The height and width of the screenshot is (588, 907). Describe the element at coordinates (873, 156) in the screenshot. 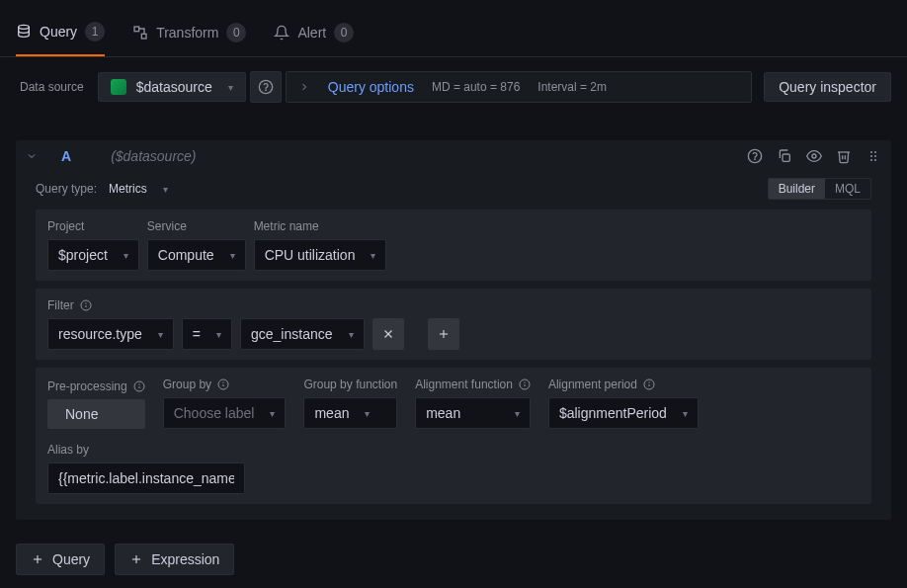

I see `drag-handle-icon` at that location.